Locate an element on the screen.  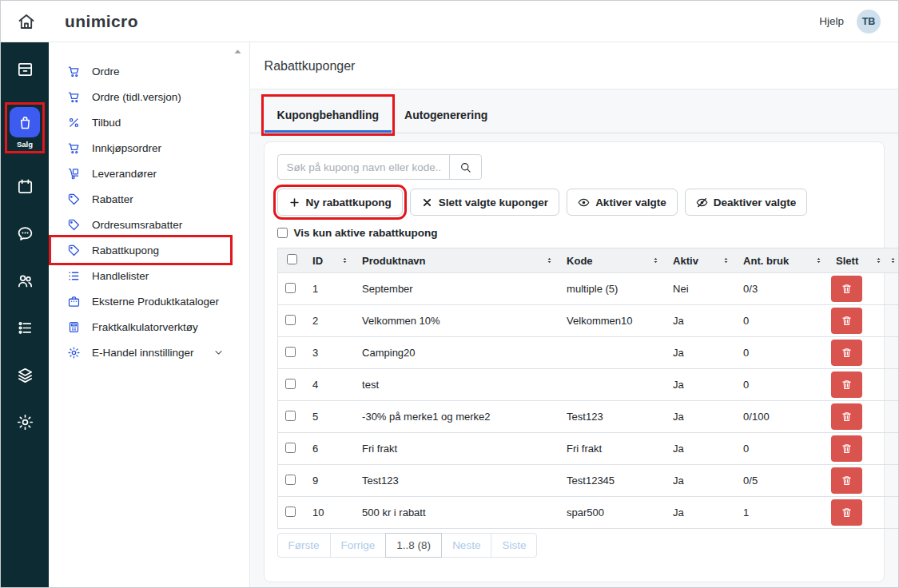
calculator-icon is located at coordinates (74, 328).